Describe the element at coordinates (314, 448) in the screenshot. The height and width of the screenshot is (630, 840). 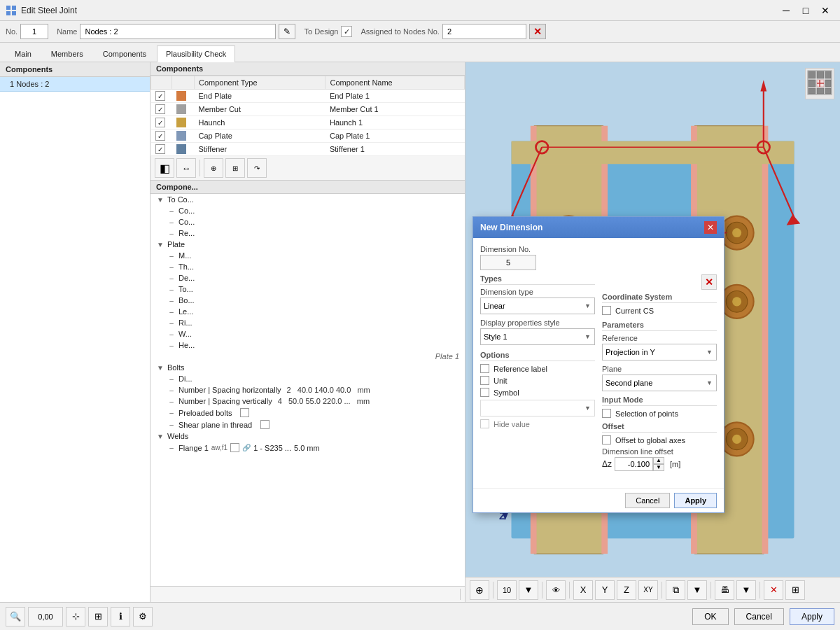
I see `tree-item-flange: – Flange 1 aw,f1 🔗 1 - S235 ... 5.0 mm` at that location.